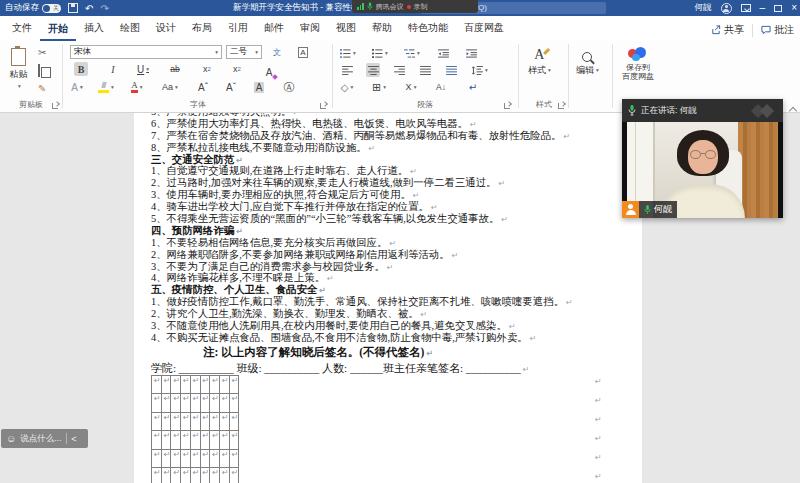  Describe the element at coordinates (443, 53) in the screenshot. I see `decrease-indent-icon` at that location.